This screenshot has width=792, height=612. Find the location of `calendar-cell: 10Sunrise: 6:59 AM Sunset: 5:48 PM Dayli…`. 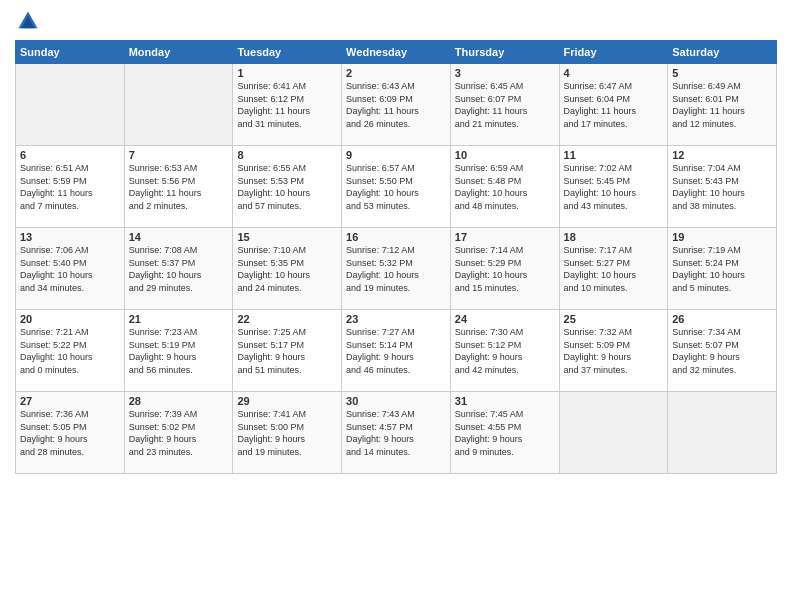

calendar-cell: 10Sunrise: 6:59 AM Sunset: 5:48 PM Dayli… is located at coordinates (504, 187).